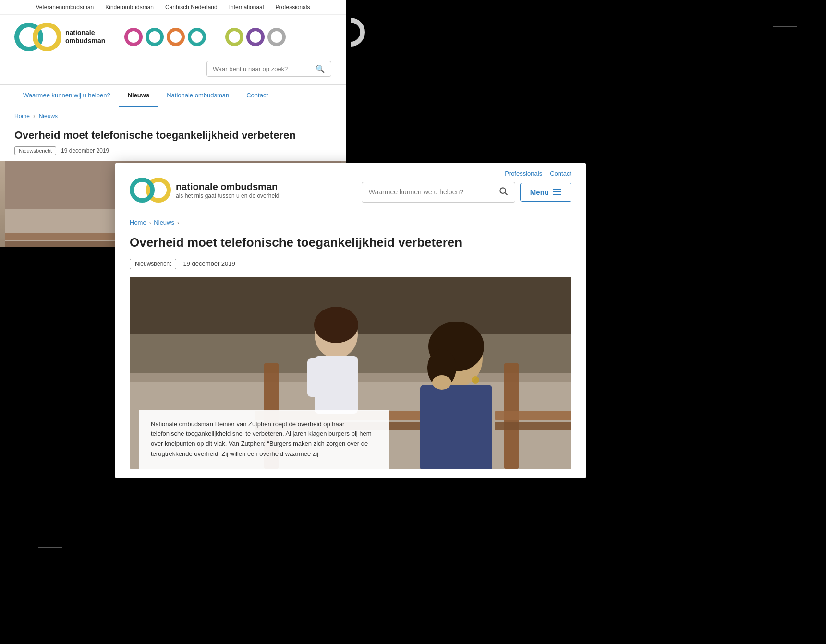  What do you see at coordinates (22, 116) in the screenshot?
I see `bg-breadcrumb-home: Home` at bounding box center [22, 116].